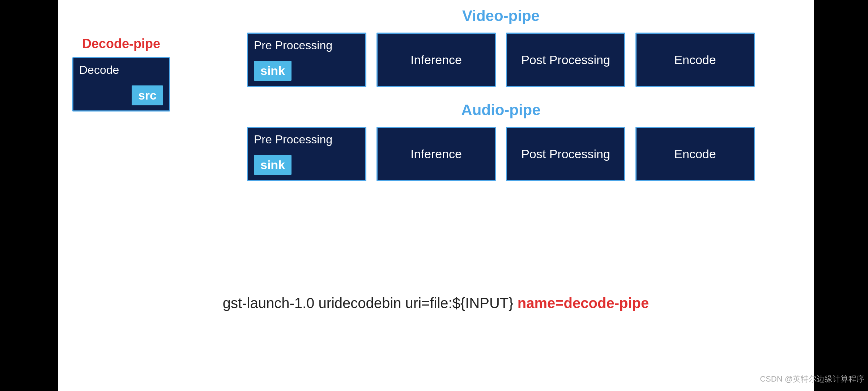 The image size is (868, 391). What do you see at coordinates (436, 60) in the screenshot?
I see `video-inference-label: Inference` at bounding box center [436, 60].